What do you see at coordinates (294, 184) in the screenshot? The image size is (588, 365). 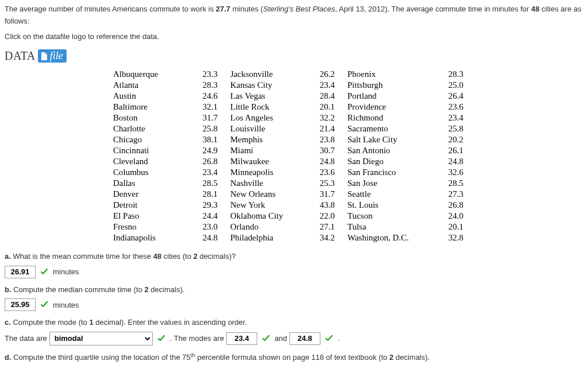 I see `table-row: Dallas28.5Nashville25.3San Jose28.5` at bounding box center [294, 184].